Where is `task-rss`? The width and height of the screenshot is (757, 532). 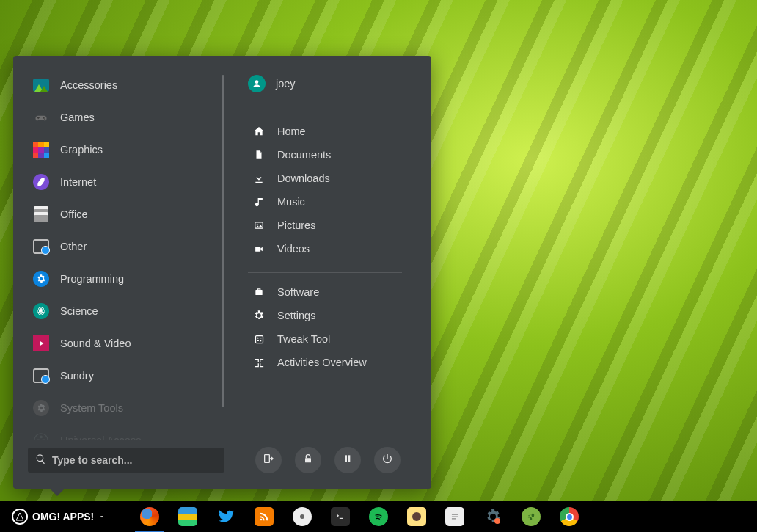 task-rss is located at coordinates (264, 517).